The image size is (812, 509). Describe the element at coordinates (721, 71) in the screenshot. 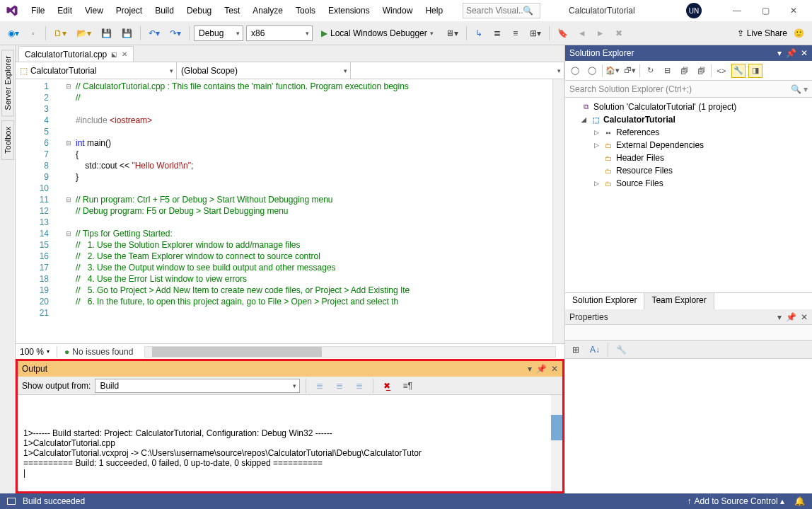

I see `view-code-icon: <>` at that location.